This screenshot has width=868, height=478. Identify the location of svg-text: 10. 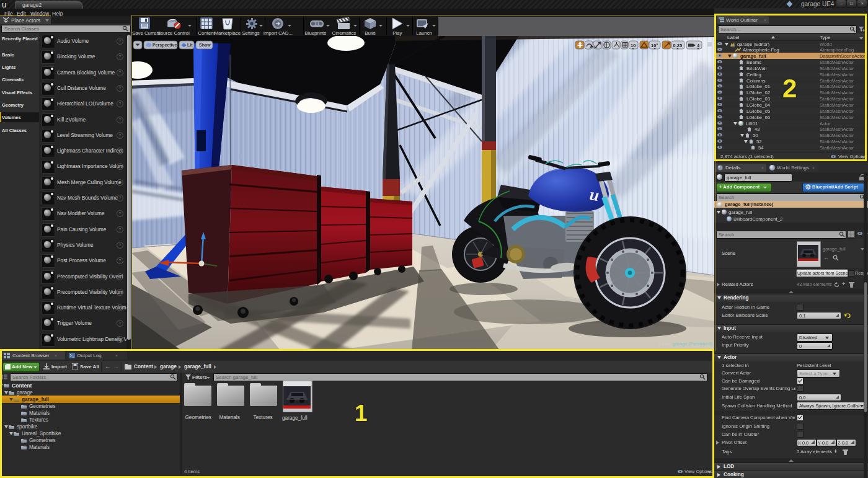
(633, 46).